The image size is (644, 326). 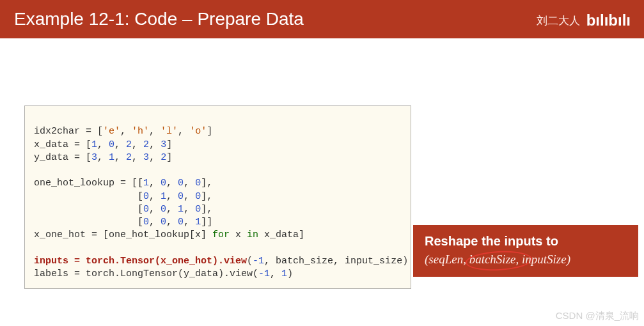 I want to click on annotation-formula: (seqLen, batchSize, inputSize), so click(x=526, y=260).